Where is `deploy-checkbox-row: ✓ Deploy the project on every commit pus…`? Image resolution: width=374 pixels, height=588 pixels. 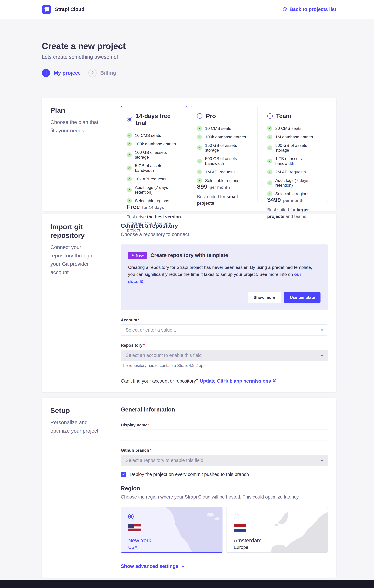
deploy-checkbox-row: ✓ Deploy the project on every commit pus… is located at coordinates (224, 474).